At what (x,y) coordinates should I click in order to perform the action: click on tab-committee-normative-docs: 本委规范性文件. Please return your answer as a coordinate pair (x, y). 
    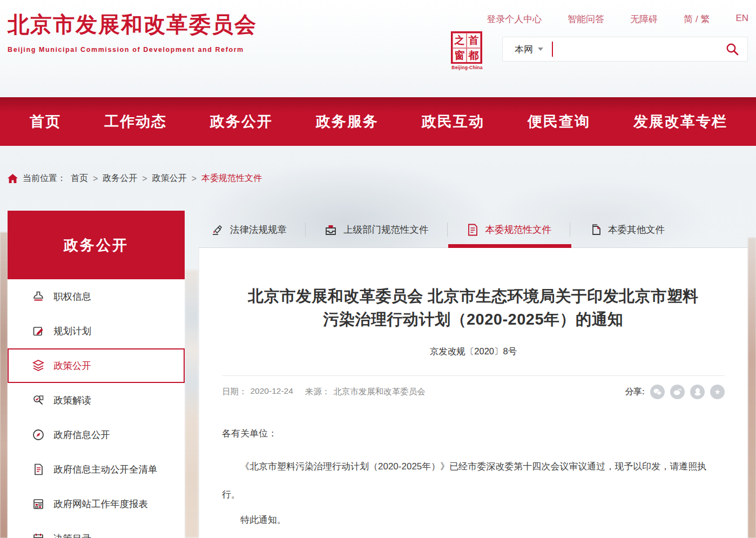
    Looking at the image, I should click on (509, 230).